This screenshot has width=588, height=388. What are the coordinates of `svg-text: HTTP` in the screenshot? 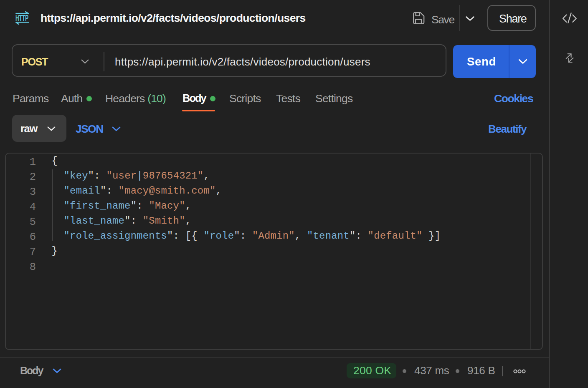 It's located at (22, 18).